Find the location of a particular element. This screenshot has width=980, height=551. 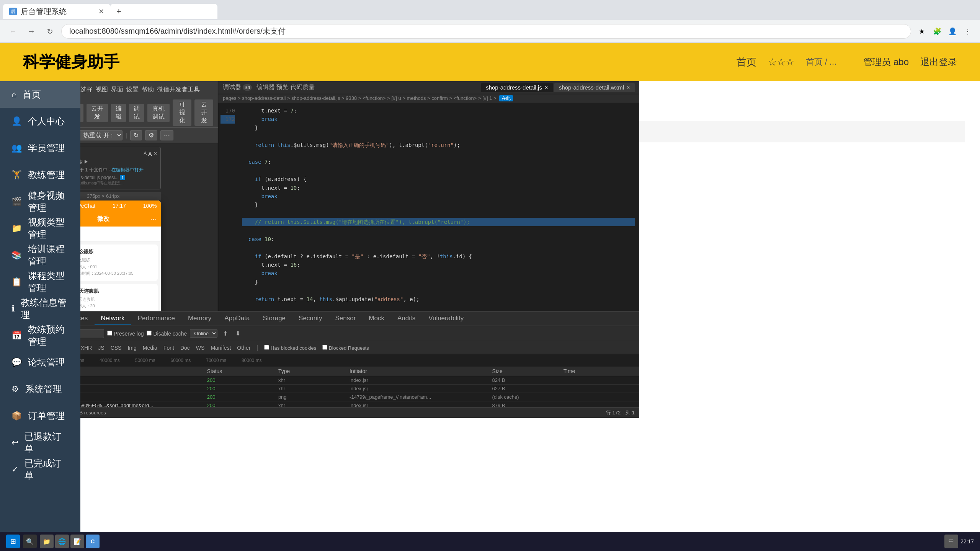

devtools-tab-appdata: AppData is located at coordinates (237, 319).